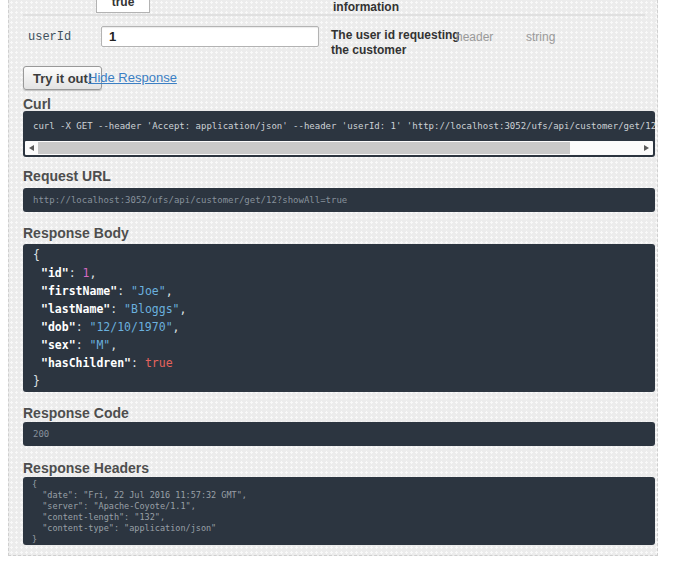  I want to click on userid-description-line1: The user id requesting, so click(397, 36).